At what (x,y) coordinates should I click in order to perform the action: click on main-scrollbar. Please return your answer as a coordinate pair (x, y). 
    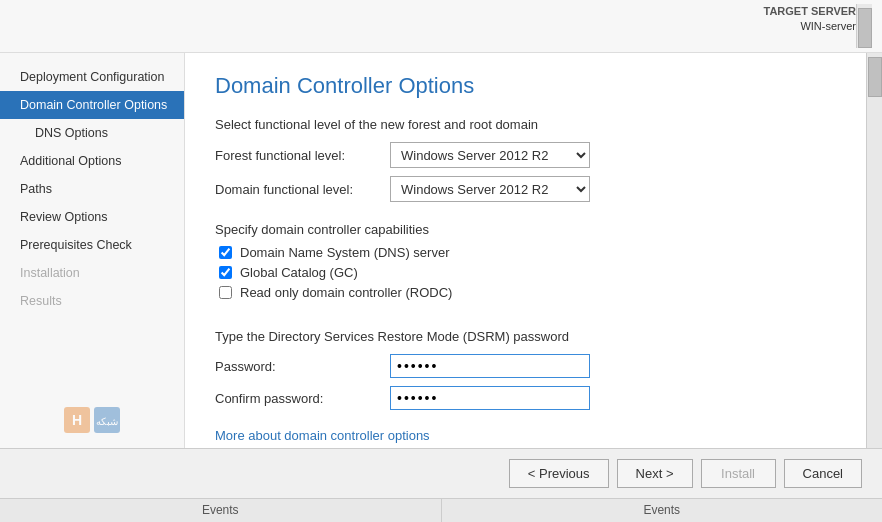
    Looking at the image, I should click on (874, 250).